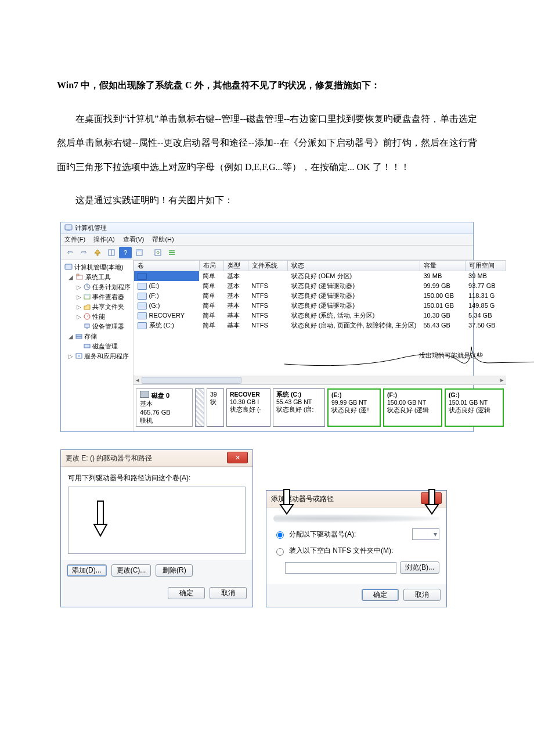 The width and height of the screenshot is (534, 756). What do you see at coordinates (356, 519) in the screenshot?
I see `smudged-text` at bounding box center [356, 519].